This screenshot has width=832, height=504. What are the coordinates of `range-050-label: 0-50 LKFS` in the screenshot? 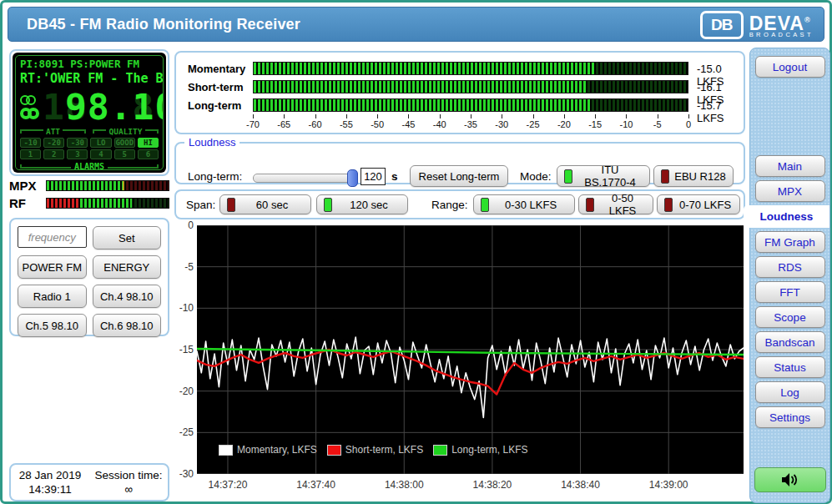 It's located at (623, 204).